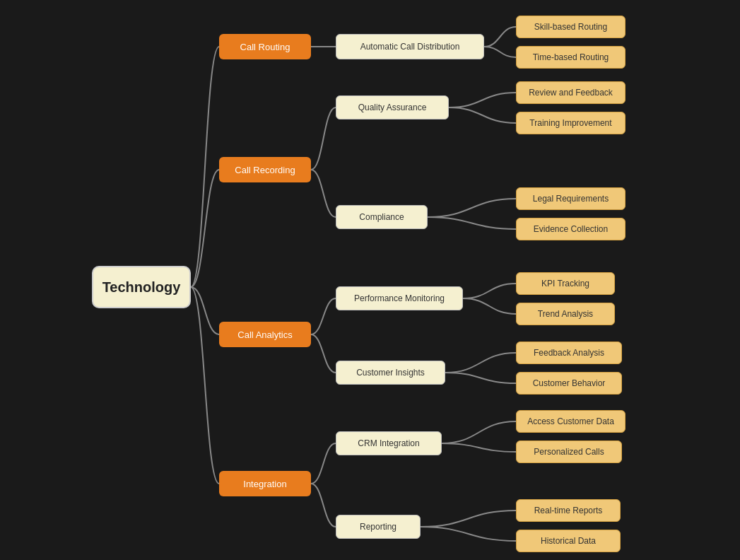 The height and width of the screenshot is (560, 740). What do you see at coordinates (571, 93) in the screenshot?
I see `review-feedback: Review and Feedback` at bounding box center [571, 93].